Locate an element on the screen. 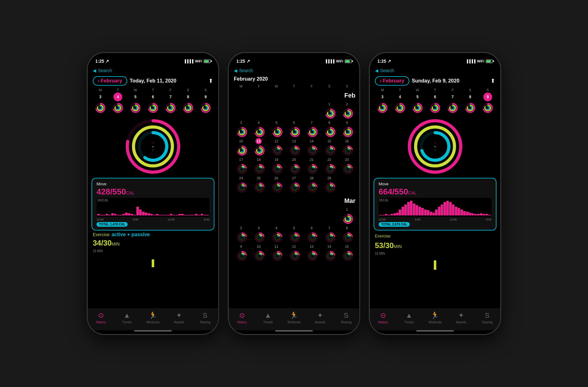 The width and height of the screenshot is (588, 387). cal-day-num is located at coordinates (329, 209).